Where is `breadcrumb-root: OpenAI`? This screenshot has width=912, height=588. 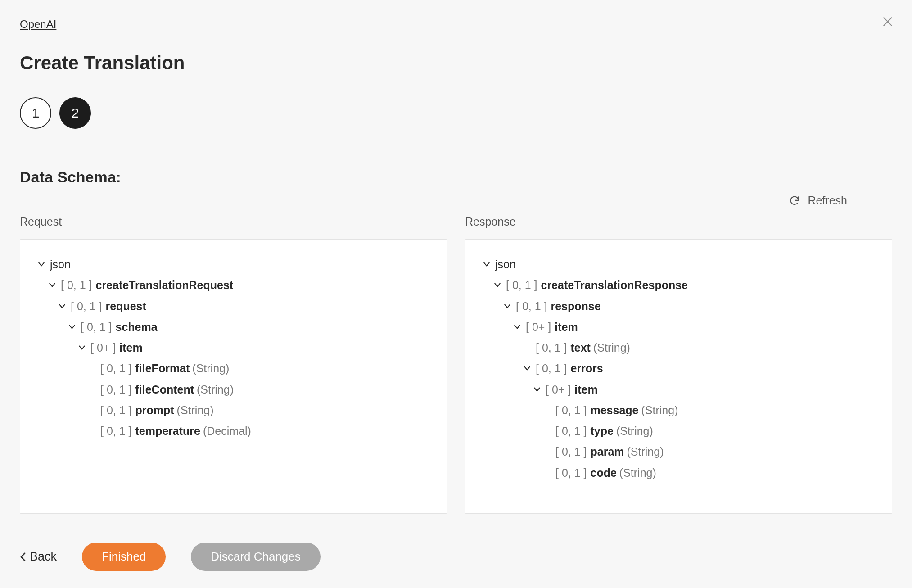
breadcrumb-root: OpenAI is located at coordinates (38, 24).